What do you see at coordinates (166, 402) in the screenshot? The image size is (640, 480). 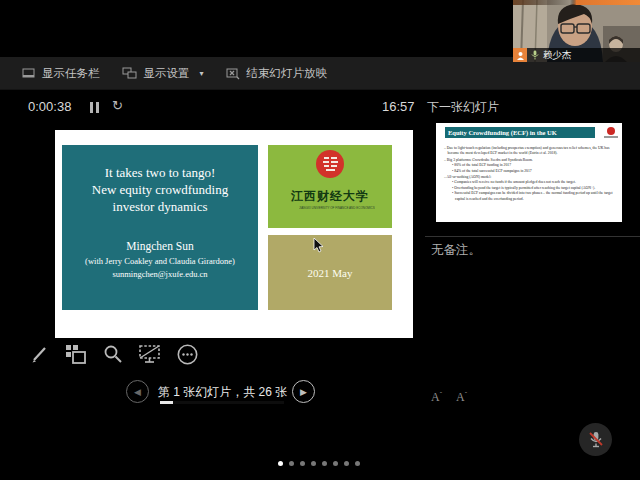 I see `slide-progress-fill` at bounding box center [166, 402].